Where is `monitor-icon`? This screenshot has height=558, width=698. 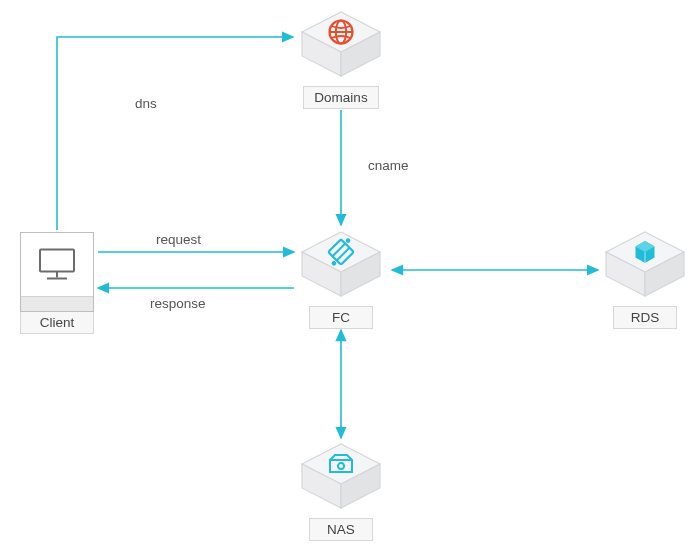 monitor-icon is located at coordinates (57, 266).